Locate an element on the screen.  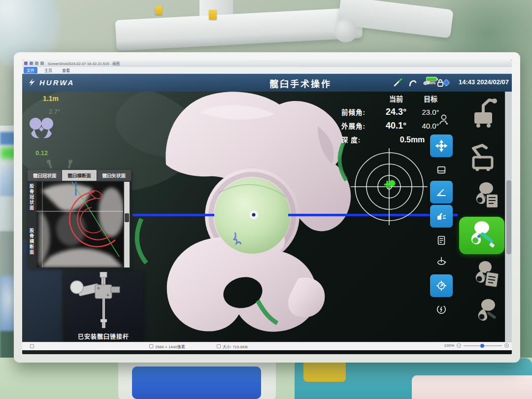
table-edge is located at coordinates (472, 387).